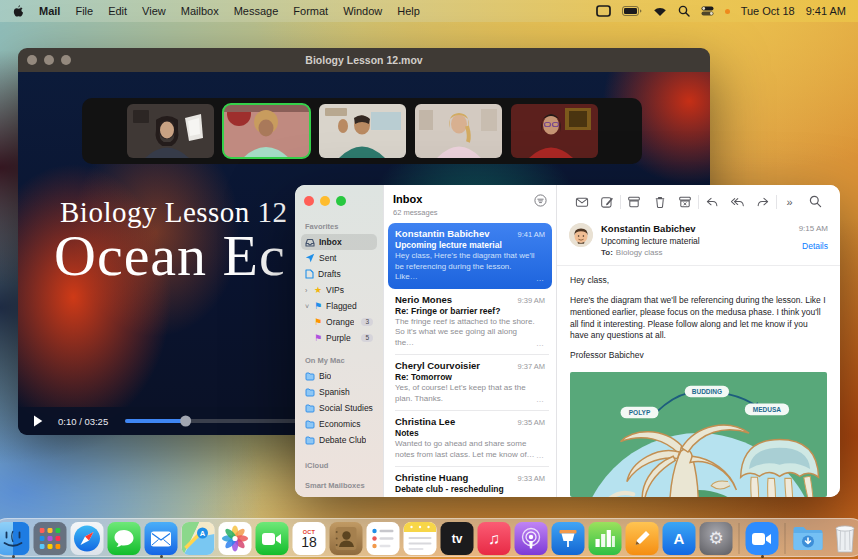 The height and width of the screenshot is (559, 858). I want to click on junk-icon, so click(685, 202).